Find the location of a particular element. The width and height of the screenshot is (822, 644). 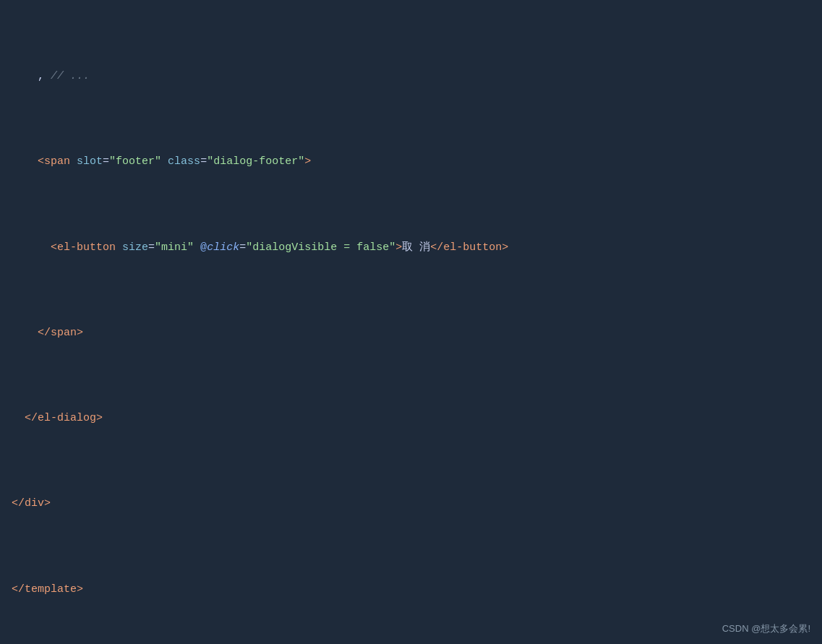

code-line: </template> is located at coordinates (411, 590).